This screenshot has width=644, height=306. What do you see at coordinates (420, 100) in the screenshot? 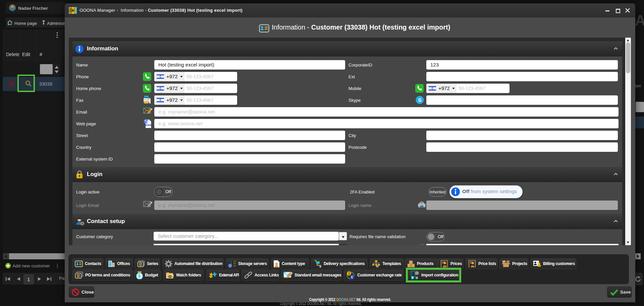
I see `svg-text: S` at bounding box center [420, 100].